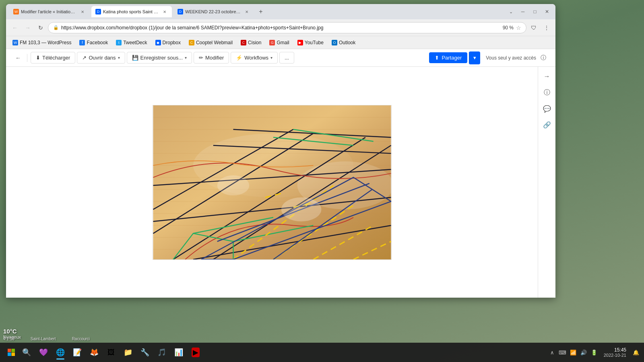 This screenshot has height=362, width=644. I want to click on tab-expand-button: ⌄, so click(511, 12).